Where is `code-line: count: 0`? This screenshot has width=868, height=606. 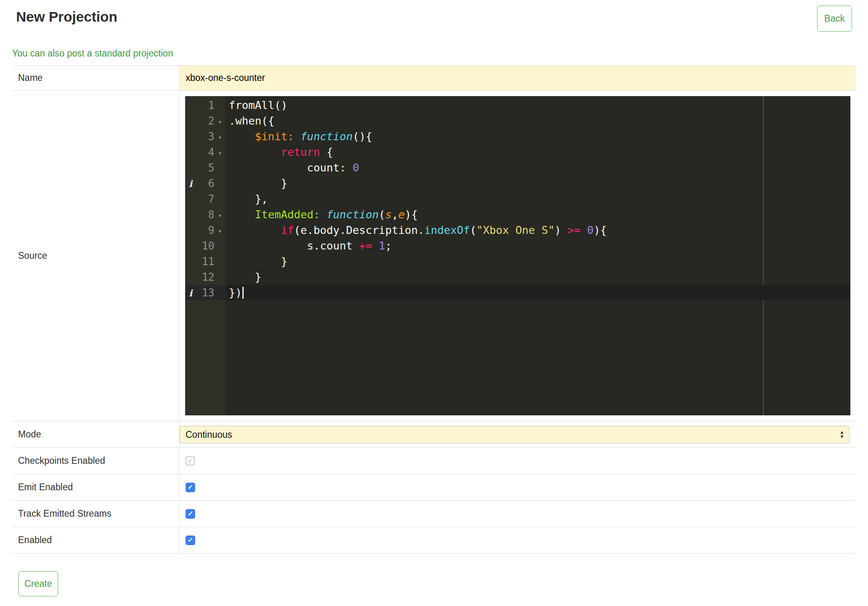
code-line: count: 0 is located at coordinates (538, 167).